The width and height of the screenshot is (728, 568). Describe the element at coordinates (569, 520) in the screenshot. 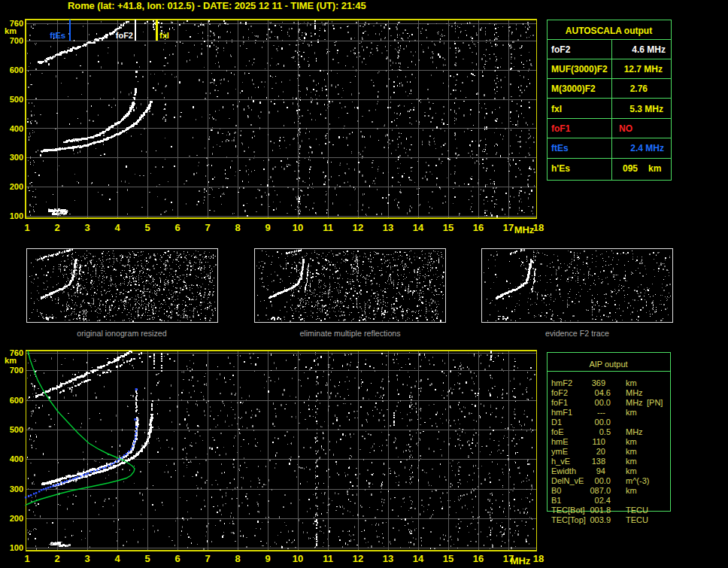

I see `svg-text: TEC[Top]` at that location.